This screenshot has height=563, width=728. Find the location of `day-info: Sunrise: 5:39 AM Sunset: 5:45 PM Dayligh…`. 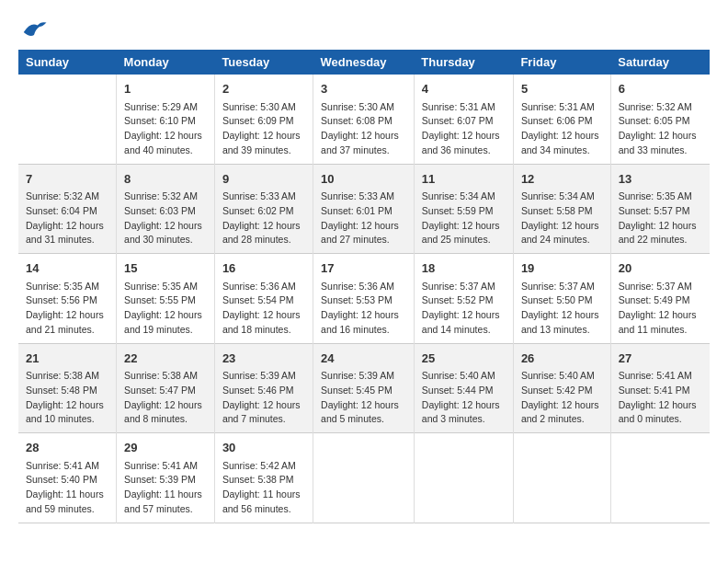

day-info: Sunrise: 5:39 AM Sunset: 5:45 PM Dayligh… is located at coordinates (364, 397).